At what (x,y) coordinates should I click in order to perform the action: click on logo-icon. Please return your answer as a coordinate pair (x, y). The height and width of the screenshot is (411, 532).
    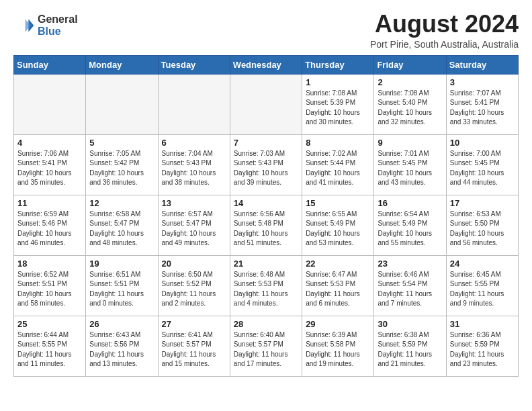
    Looking at the image, I should click on (24, 26).